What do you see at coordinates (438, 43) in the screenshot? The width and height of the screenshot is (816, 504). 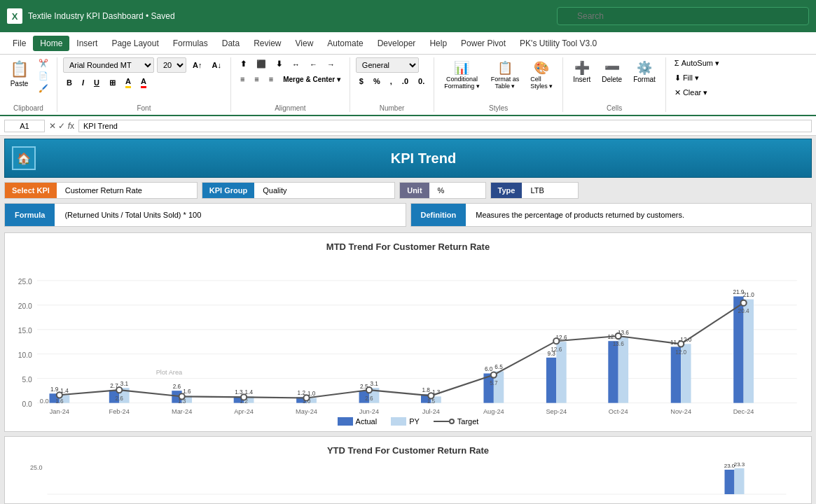 I see `menu-help: Help` at bounding box center [438, 43].